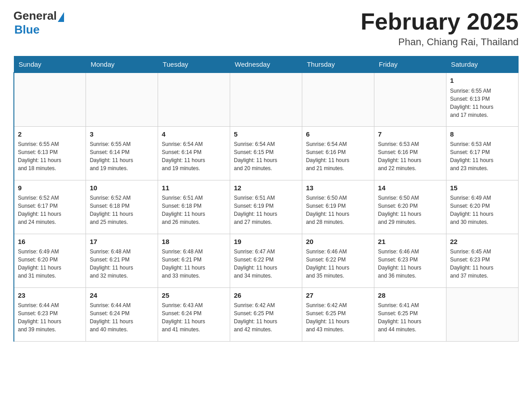 The image size is (532, 411). I want to click on logo: General Blue, so click(39, 23).